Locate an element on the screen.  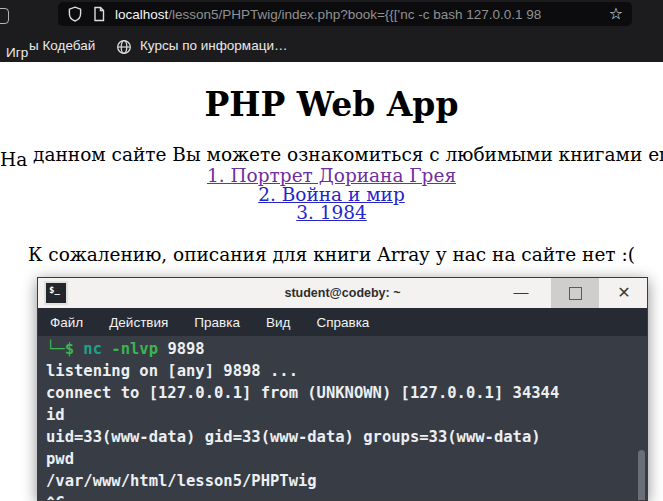
bookmark-item-courses: Курсы по информаци… is located at coordinates (214, 46).